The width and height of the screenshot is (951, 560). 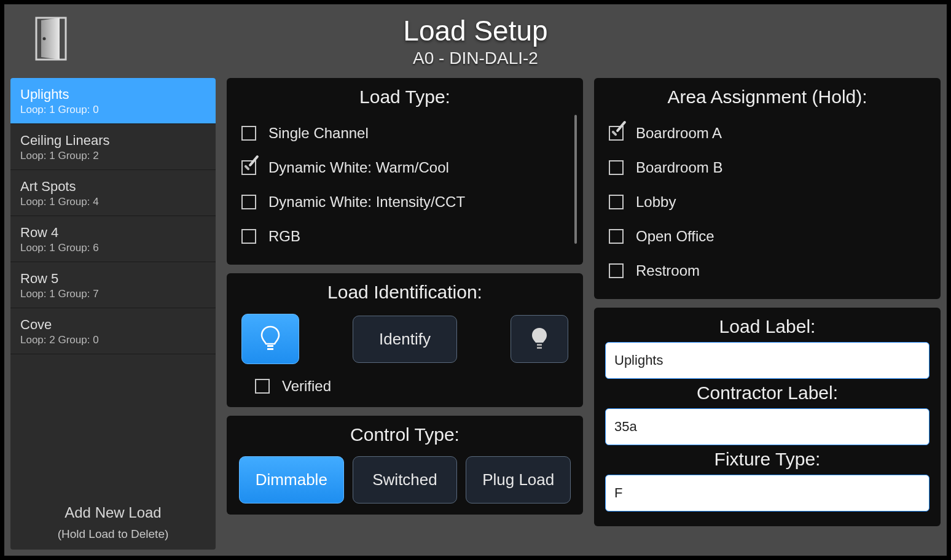 What do you see at coordinates (318, 133) in the screenshot?
I see `load-type-option-label: Single Channel` at bounding box center [318, 133].